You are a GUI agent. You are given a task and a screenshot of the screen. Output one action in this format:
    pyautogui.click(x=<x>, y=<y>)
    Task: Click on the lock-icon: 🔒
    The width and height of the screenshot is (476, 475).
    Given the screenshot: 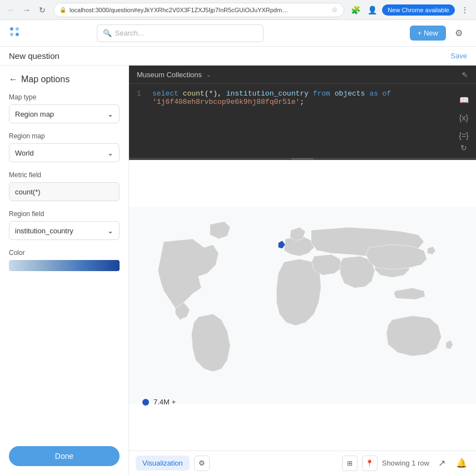 What is the action you would take?
    pyautogui.click(x=63, y=10)
    